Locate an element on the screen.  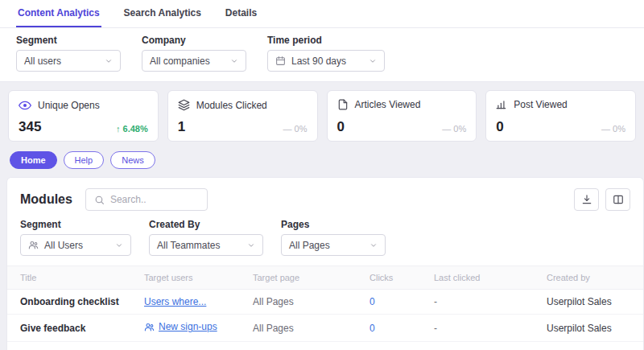
modules-created-by-label: Created By is located at coordinates (206, 224).